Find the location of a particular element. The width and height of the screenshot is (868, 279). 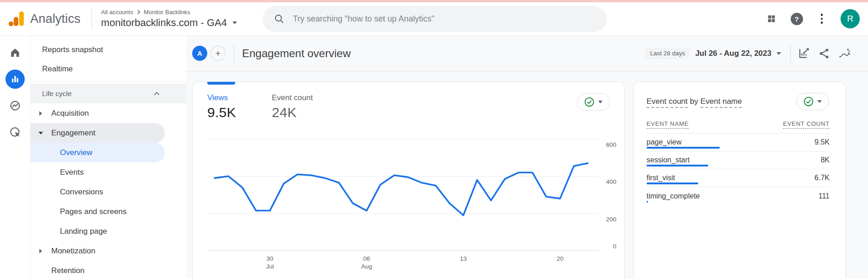

google-analytics-logo-icon is located at coordinates (16, 19).